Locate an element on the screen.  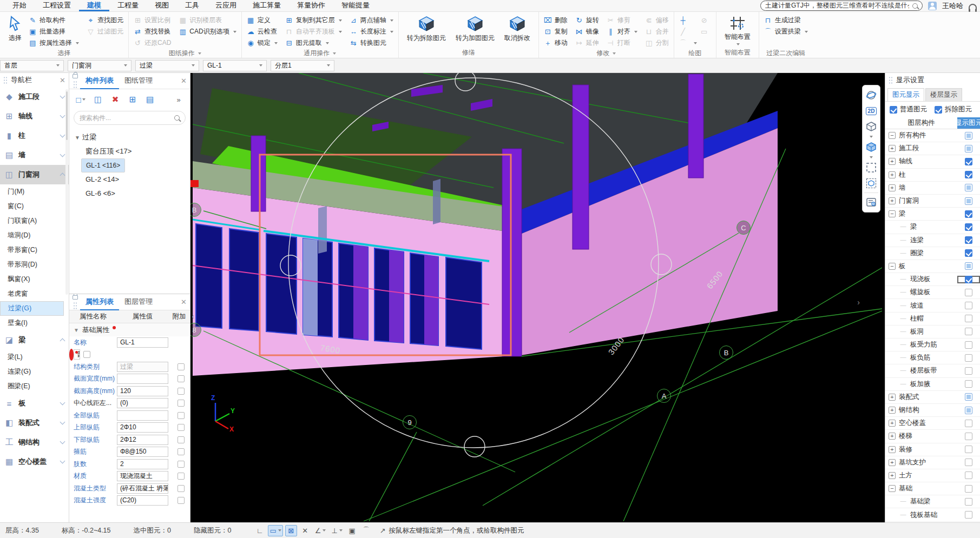
ribbon-button: ╱ is located at coordinates (688, 31).